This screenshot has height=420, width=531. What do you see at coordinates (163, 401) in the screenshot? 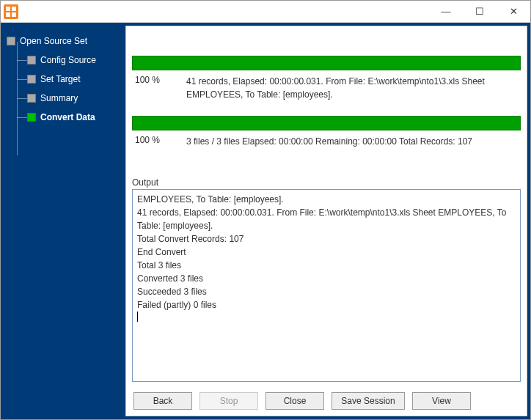
I see `back-button: Back` at bounding box center [163, 401].